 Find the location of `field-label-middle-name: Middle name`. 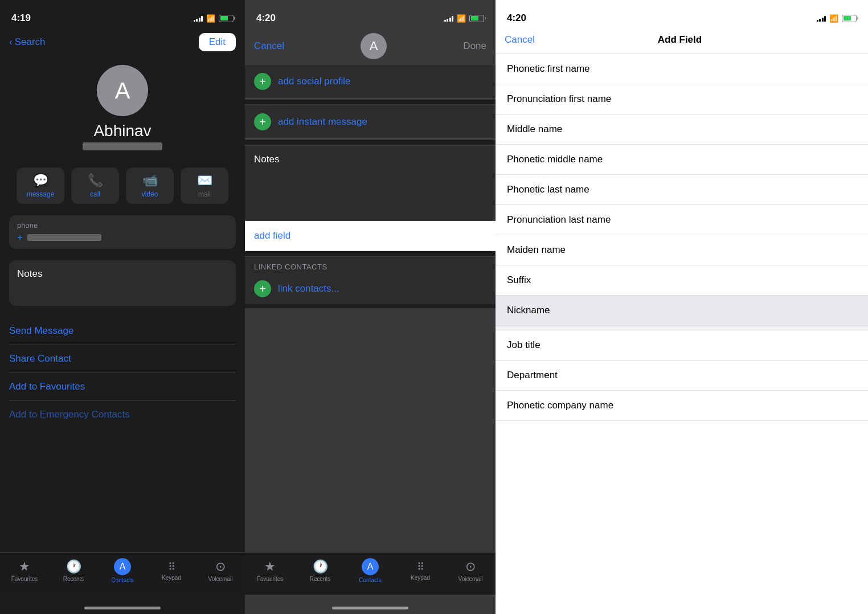

field-label-middle-name: Middle name is located at coordinates (534, 129).